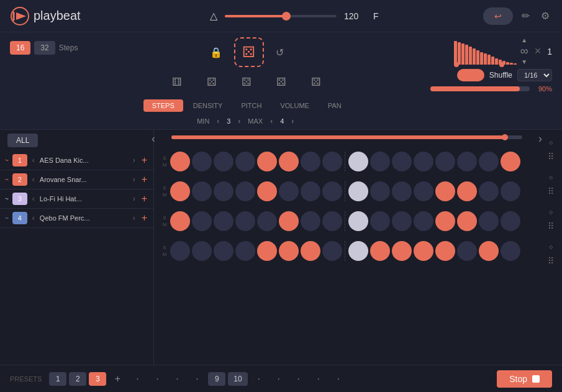 The width and height of the screenshot is (562, 392). What do you see at coordinates (217, 379) in the screenshot?
I see `preset-button-8: 9` at bounding box center [217, 379].